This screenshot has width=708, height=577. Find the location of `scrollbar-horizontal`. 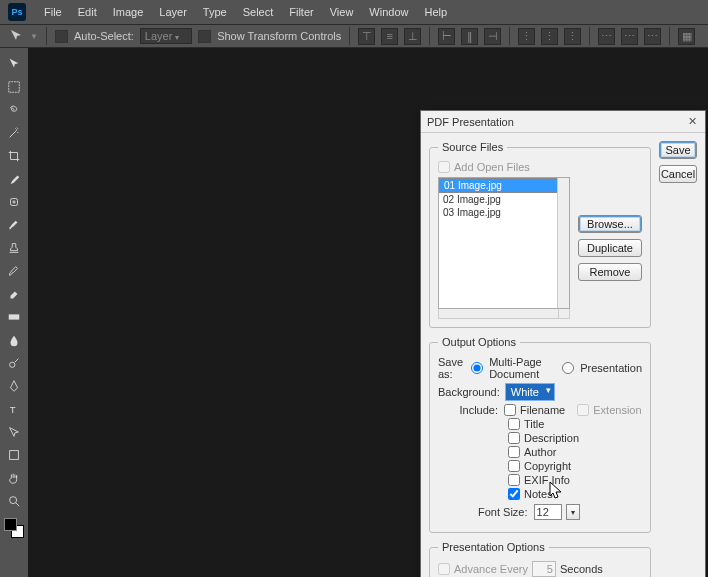

scrollbar-horizontal is located at coordinates (504, 314).